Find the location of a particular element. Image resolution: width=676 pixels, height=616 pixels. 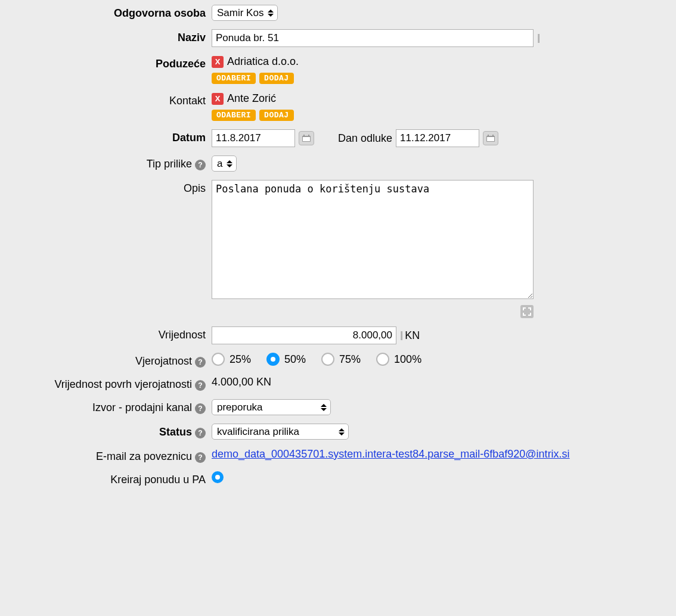

contact-add-button: DODAJ is located at coordinates (277, 116).